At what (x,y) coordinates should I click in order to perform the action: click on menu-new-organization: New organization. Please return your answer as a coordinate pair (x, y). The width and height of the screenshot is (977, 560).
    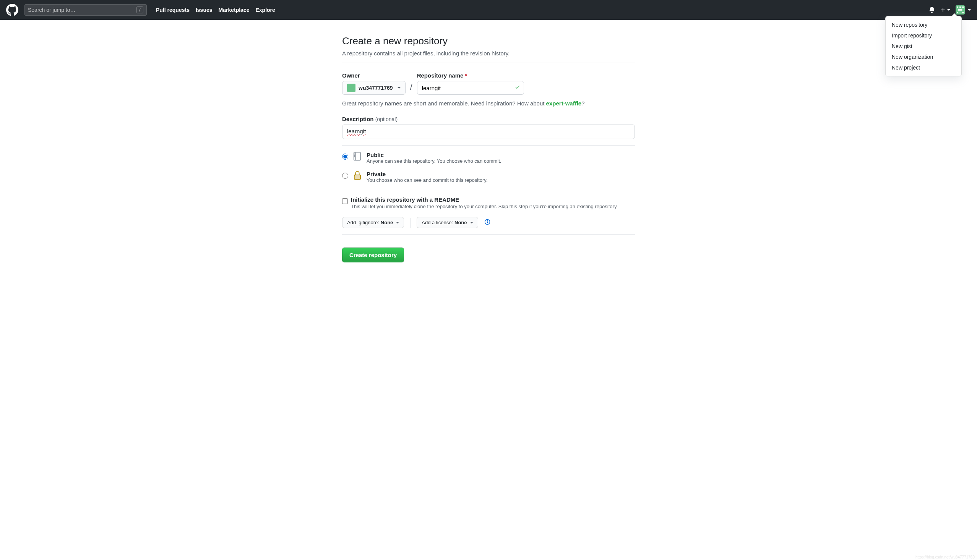
    Looking at the image, I should click on (924, 57).